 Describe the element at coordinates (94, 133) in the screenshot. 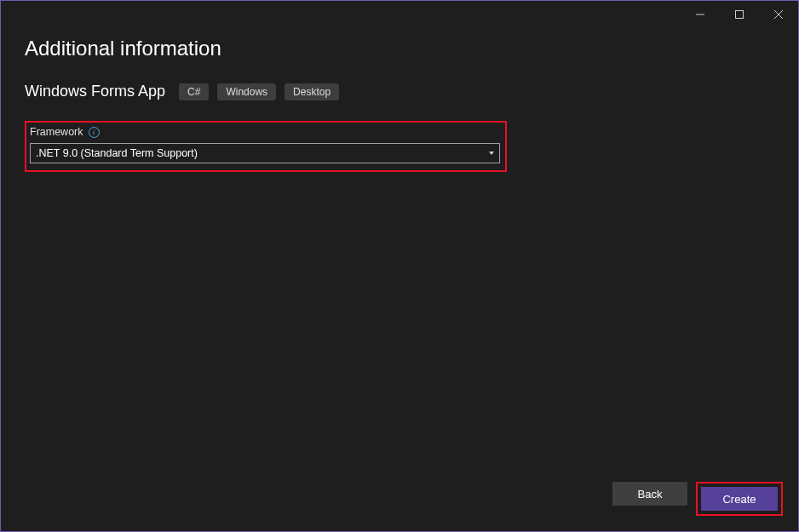

I see `info-icon: i` at that location.